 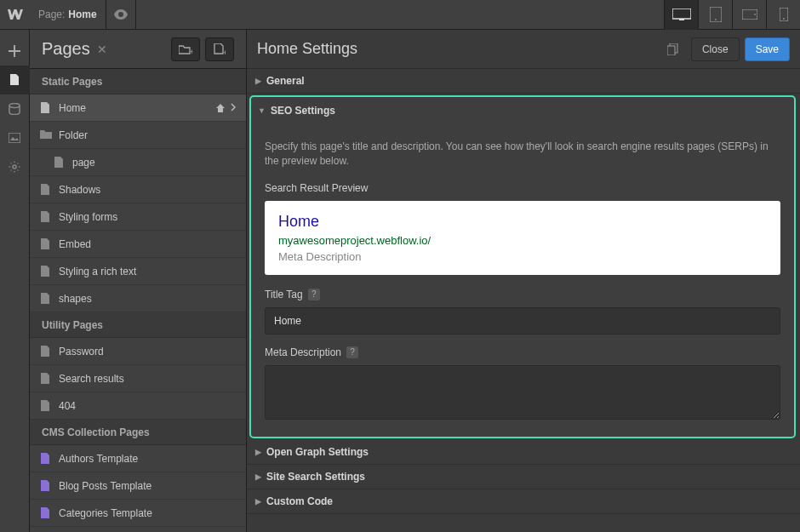 I want to click on page-item-folder: Folder, so click(x=138, y=135).